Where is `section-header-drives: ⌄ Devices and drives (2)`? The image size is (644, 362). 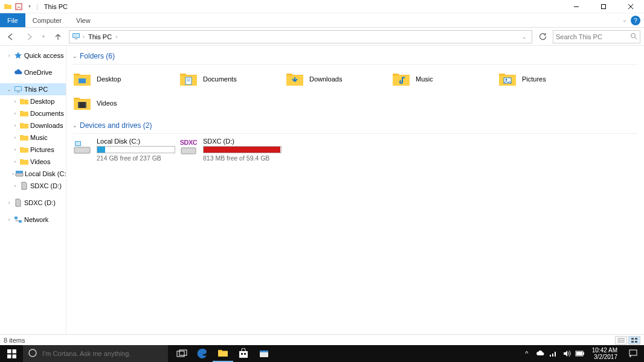
section-header-drives: ⌄ Devices and drives (2) is located at coordinates (355, 125).